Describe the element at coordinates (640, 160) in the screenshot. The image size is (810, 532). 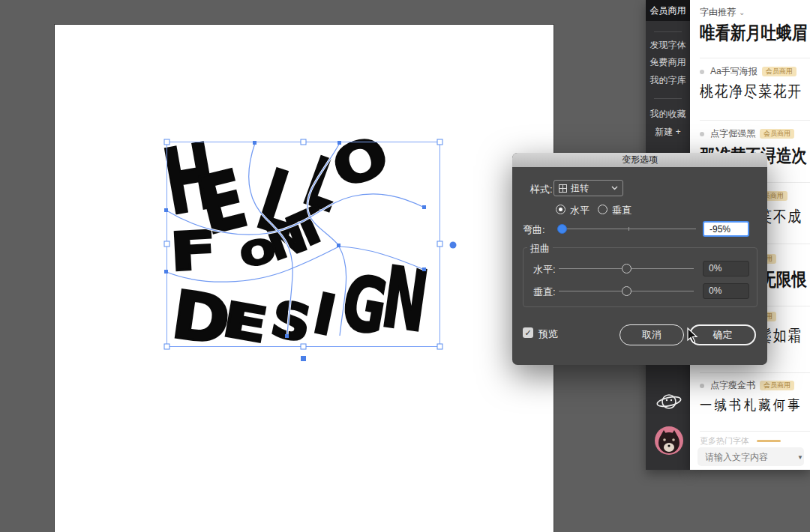
I see `dialog-title: 变形选项` at that location.